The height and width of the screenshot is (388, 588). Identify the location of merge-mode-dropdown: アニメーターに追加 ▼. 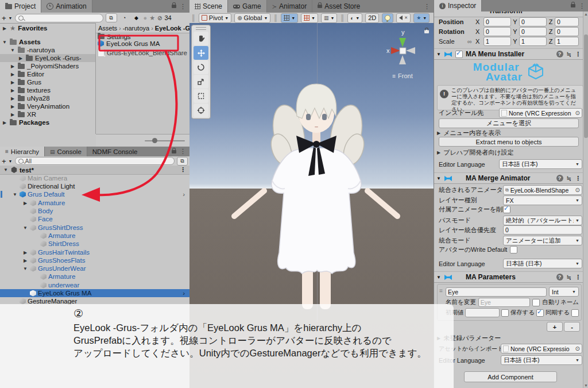
(543, 240).